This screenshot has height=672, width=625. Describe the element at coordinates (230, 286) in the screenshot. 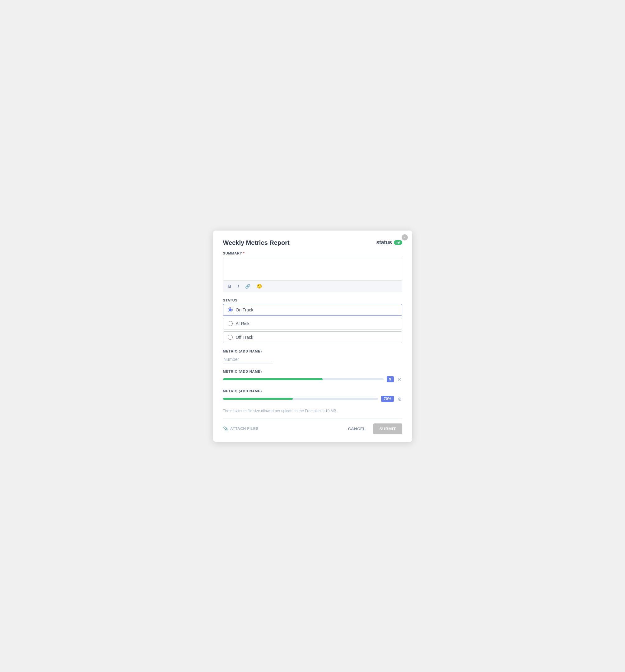

I see `bold-button: B` at that location.